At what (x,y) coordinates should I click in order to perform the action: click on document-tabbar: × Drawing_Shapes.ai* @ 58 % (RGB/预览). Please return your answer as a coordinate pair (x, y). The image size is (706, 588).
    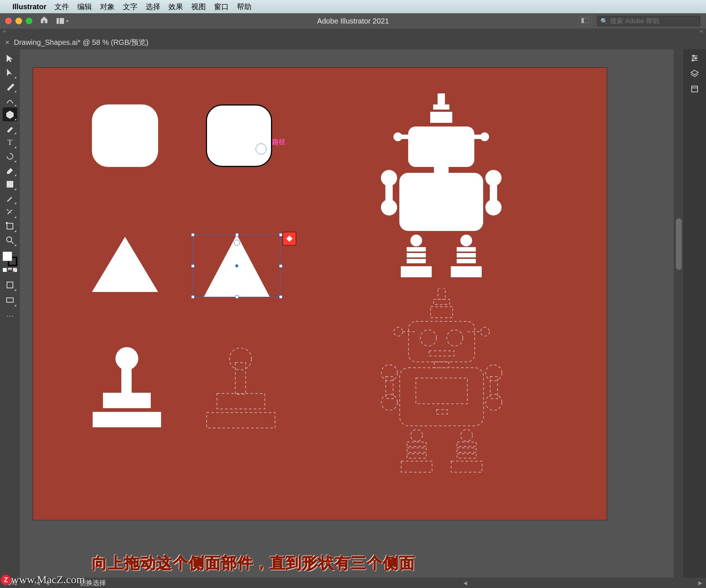
    Looking at the image, I should click on (353, 42).